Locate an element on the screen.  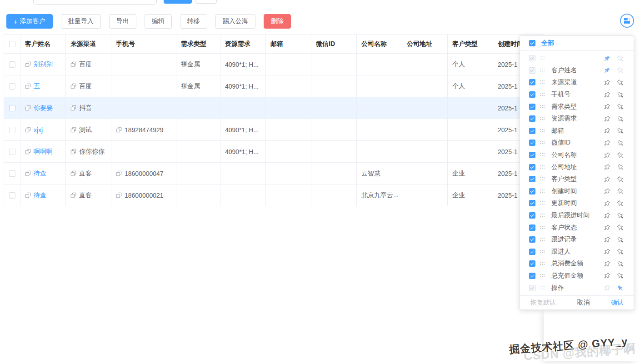
table-row: xjxj测试189284749294090*1; H...2025-1 is located at coordinates (274, 130).